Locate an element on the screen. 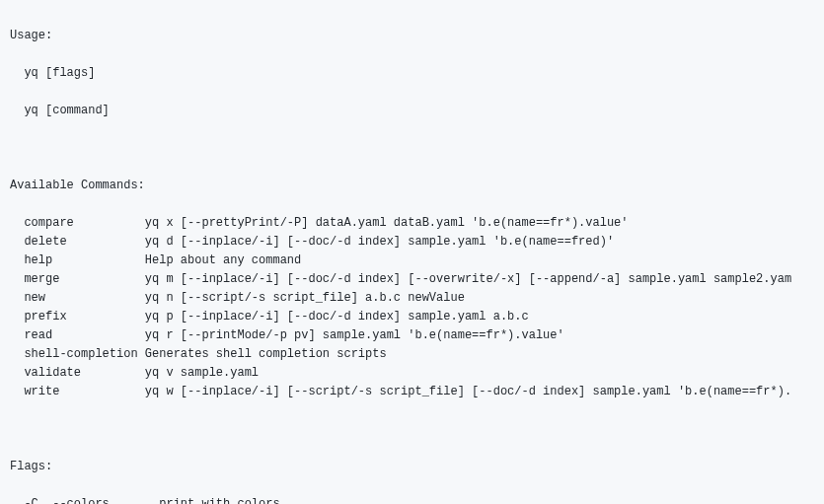  commands-header: Available Commands: is located at coordinates (412, 185).